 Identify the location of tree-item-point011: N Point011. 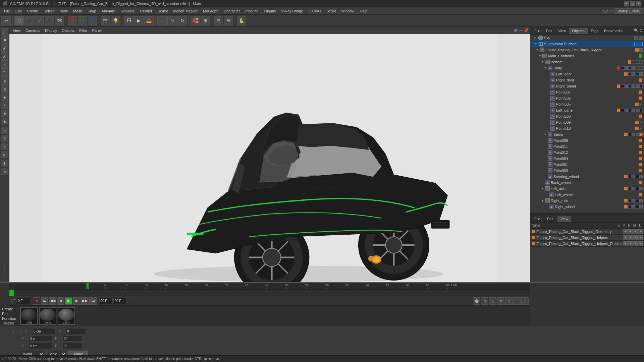
(587, 146).